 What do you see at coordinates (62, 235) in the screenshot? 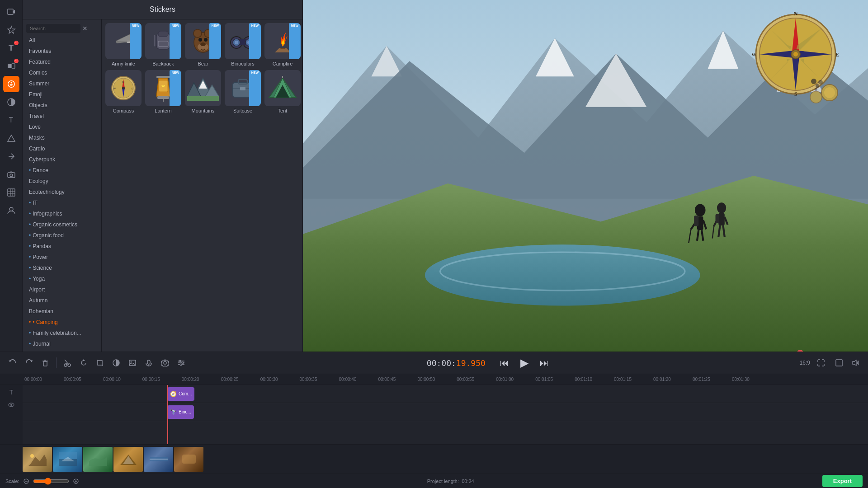
I see `cat-organic-food: Organic food` at bounding box center [62, 235].